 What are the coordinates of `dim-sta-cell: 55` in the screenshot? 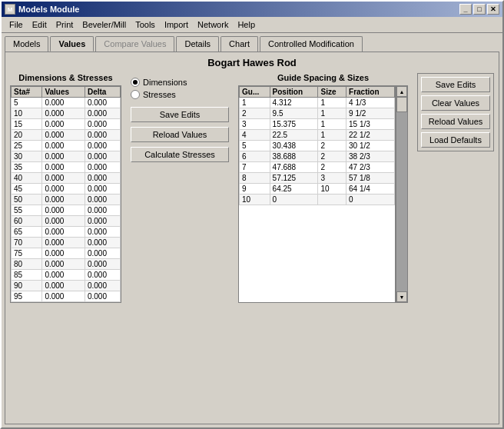 It's located at (27, 211).